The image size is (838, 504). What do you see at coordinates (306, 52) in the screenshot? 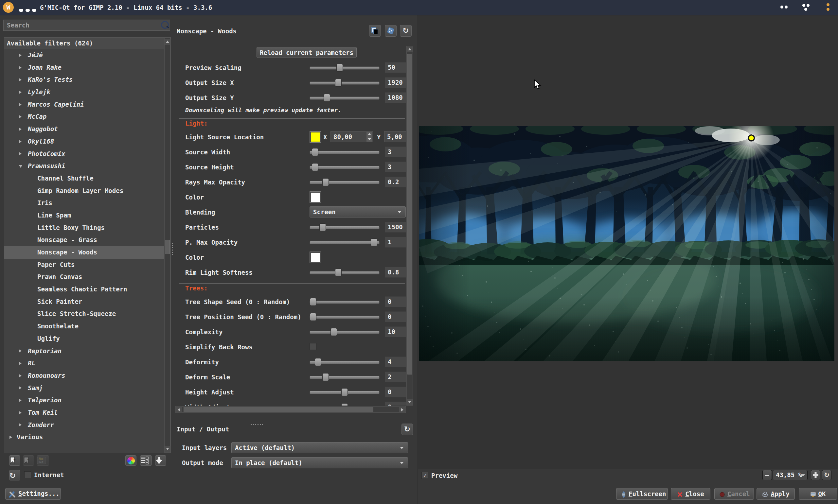
I see `reload-parameters-button: Reload current parameters` at bounding box center [306, 52].